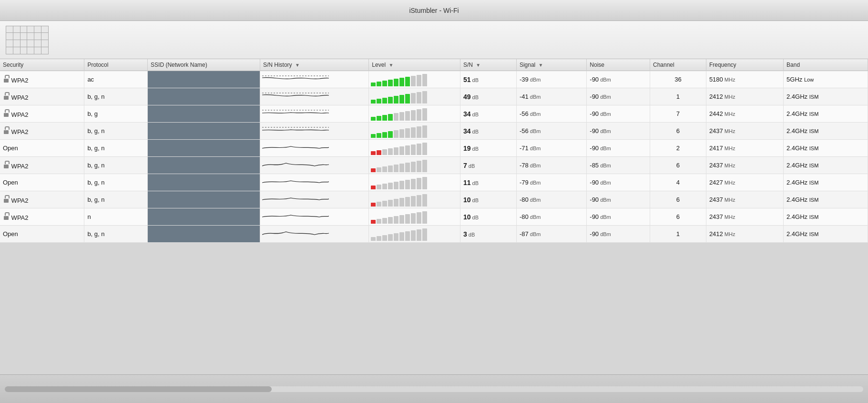 Image resolution: width=868 pixels, height=403 pixels. I want to click on cell-signal-2: -56 dBm, so click(551, 114).